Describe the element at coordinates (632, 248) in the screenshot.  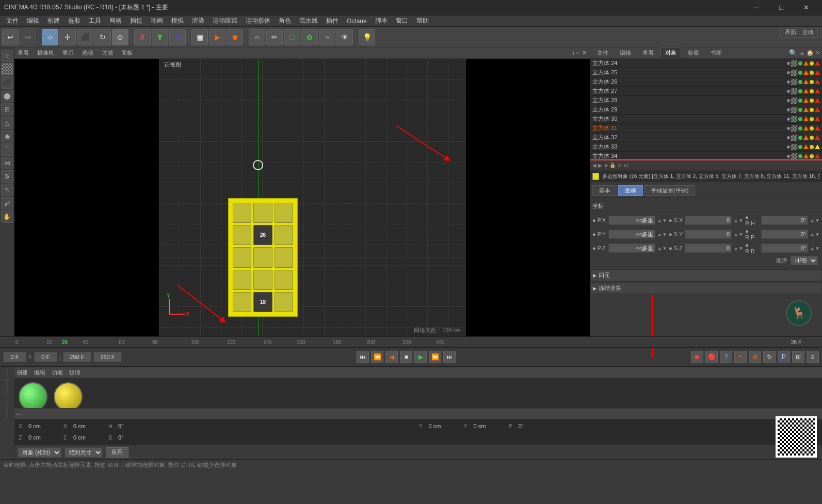
I see `pz-input` at that location.